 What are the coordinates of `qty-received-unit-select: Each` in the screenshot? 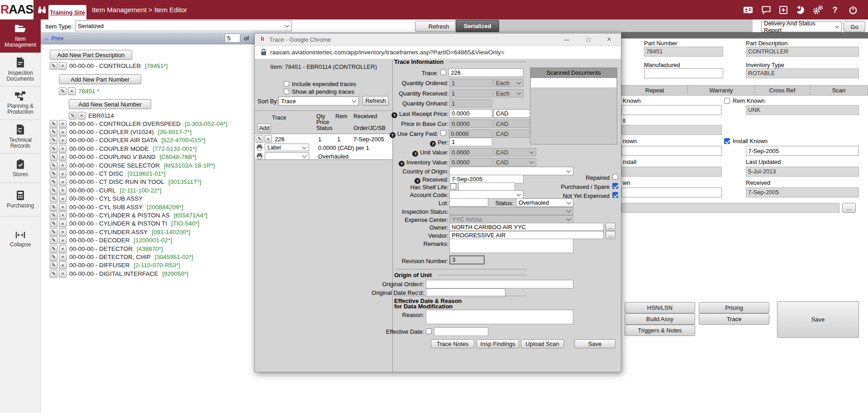 It's located at (509, 93).